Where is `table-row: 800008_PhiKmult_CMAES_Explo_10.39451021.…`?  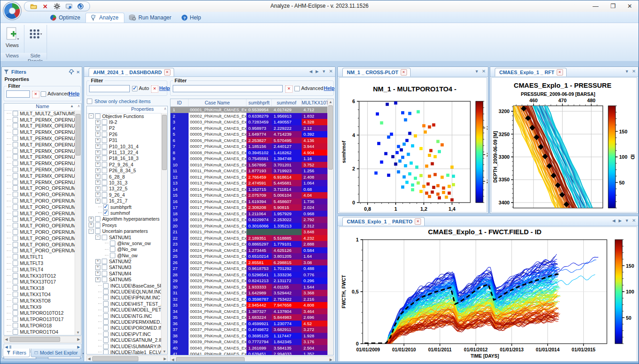
table-row: 800008_PhiKmult_CMAES_Explo_10.39451021.… is located at coordinates (249, 153).